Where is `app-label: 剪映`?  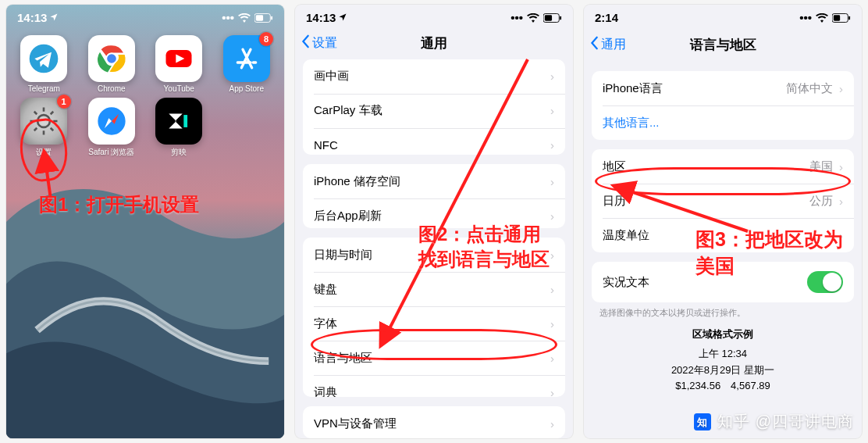 app-label: 剪映 is located at coordinates (179, 152).